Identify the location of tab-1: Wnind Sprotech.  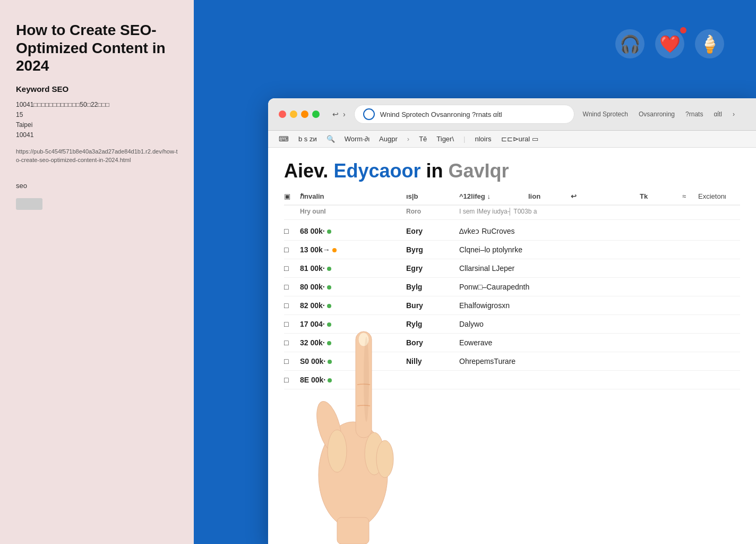
(605, 114).